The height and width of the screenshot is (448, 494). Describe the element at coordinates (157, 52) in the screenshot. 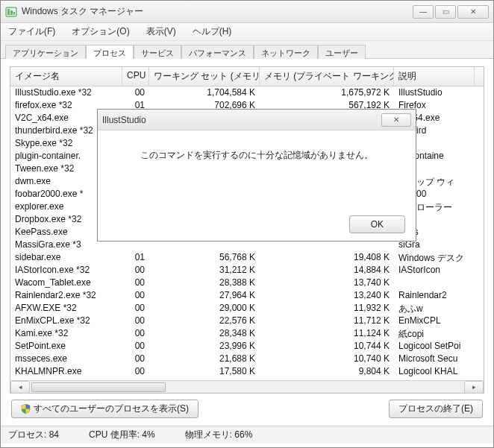

I see `tab-services: サービス` at that location.